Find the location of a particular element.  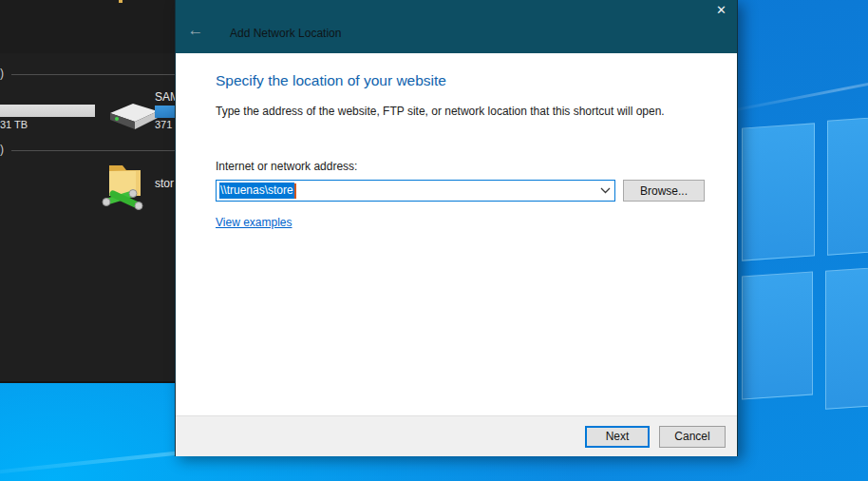

dialog-header: ← Add Network Location ✕ is located at coordinates (456, 27).